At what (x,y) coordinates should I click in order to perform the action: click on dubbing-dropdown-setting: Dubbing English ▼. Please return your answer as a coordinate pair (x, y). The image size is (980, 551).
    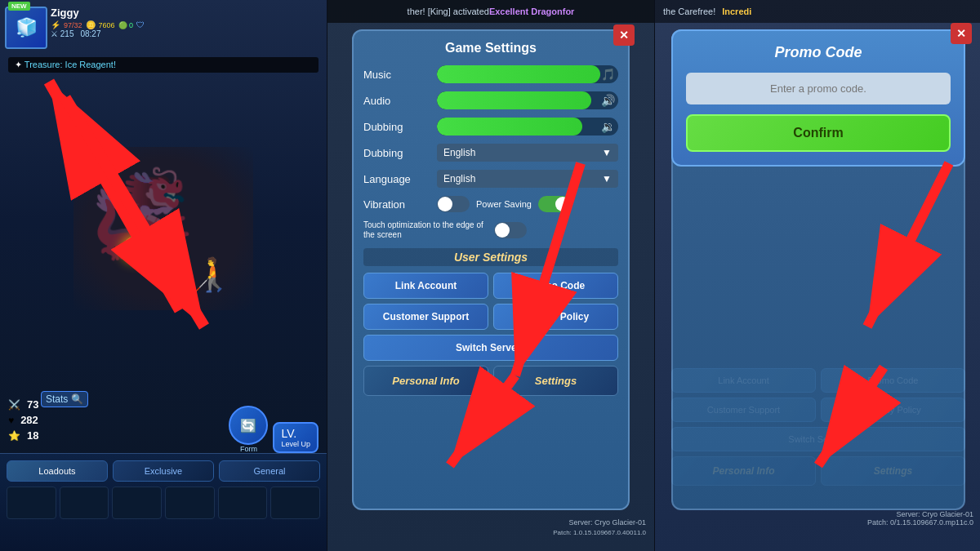
    Looking at the image, I should click on (491, 153).